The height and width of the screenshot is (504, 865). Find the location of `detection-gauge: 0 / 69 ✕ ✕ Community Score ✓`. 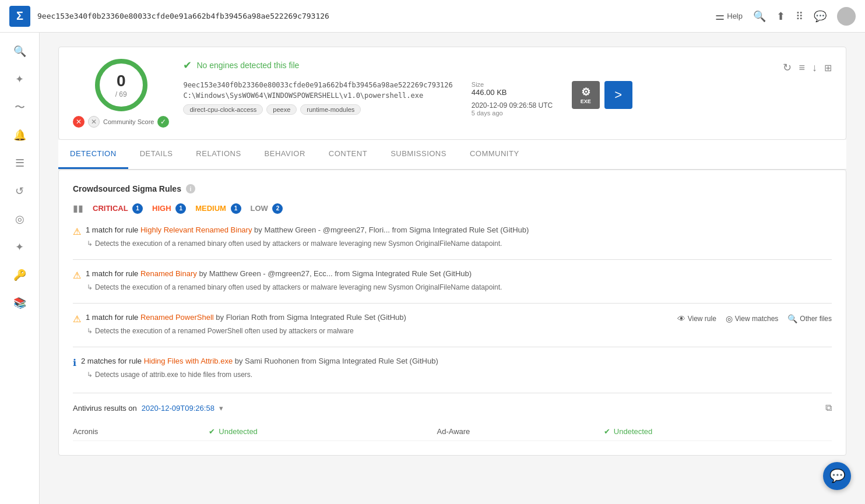

detection-gauge: 0 / 69 ✕ ✕ Community Score ✓ is located at coordinates (121, 93).